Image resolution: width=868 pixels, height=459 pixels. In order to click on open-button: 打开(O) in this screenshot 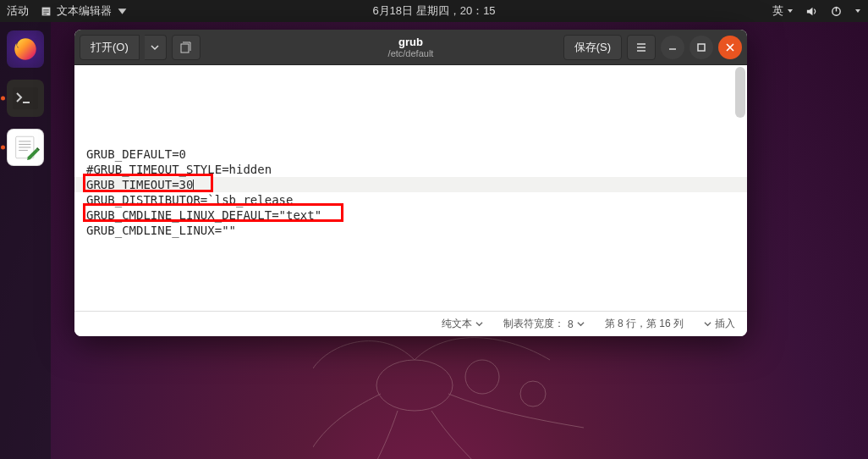, I will do `click(110, 47)`.